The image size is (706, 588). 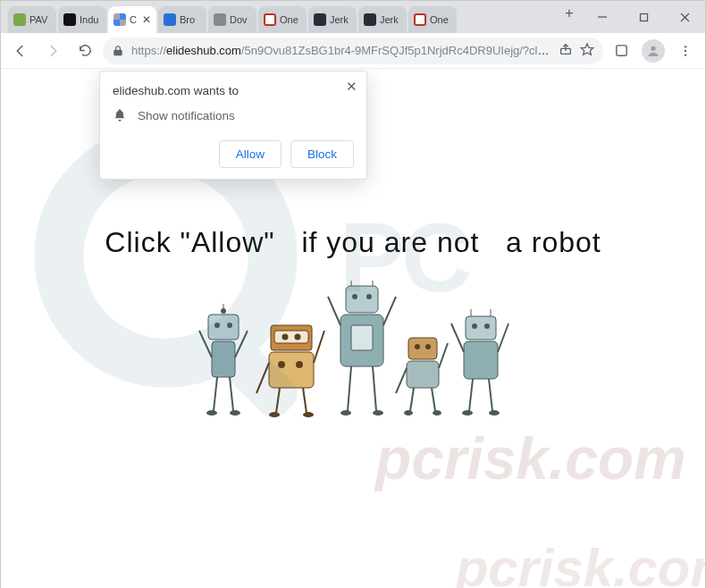 What do you see at coordinates (186, 116) in the screenshot?
I see `popup-line: Show notifications` at bounding box center [186, 116].